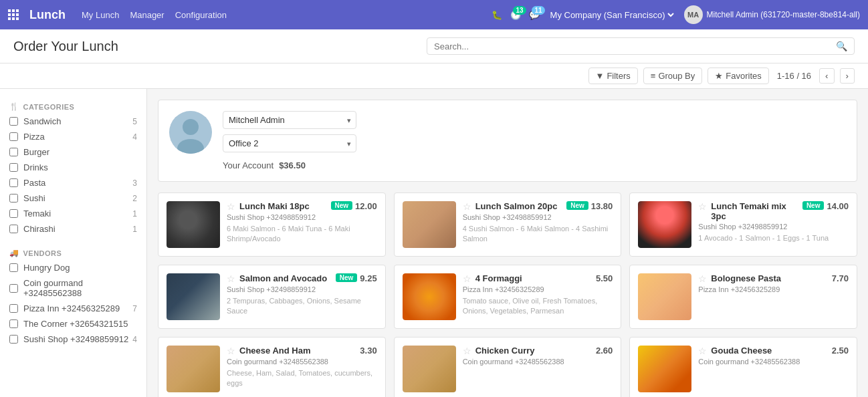 Image resolution: width=868 pixels, height=397 pixels. Describe the element at coordinates (13, 152) in the screenshot. I see `checkbox-burger` at that location.